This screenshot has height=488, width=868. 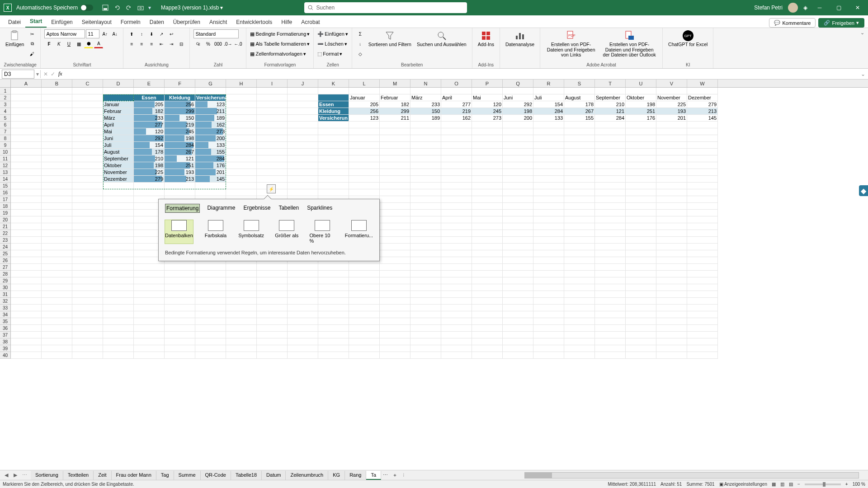 What do you see at coordinates (5, 165) in the screenshot?
I see `row-header: 12` at bounding box center [5, 165].